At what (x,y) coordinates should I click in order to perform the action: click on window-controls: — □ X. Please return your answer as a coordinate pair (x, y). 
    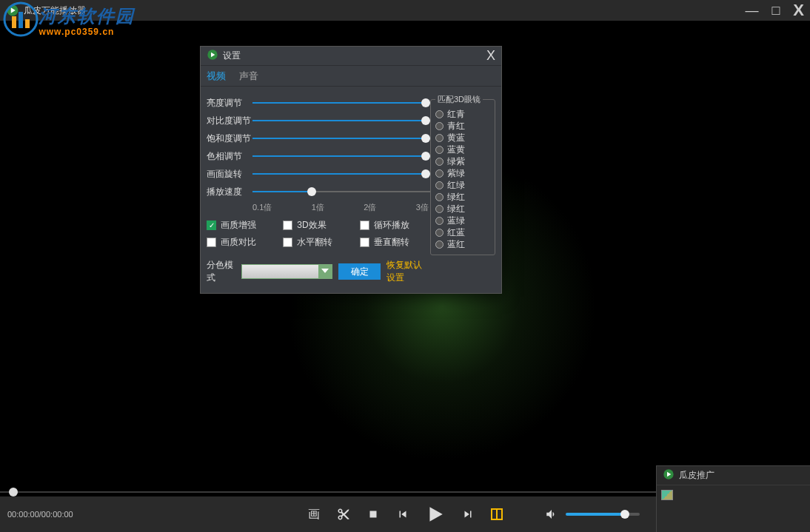
    Looking at the image, I should click on (774, 10).